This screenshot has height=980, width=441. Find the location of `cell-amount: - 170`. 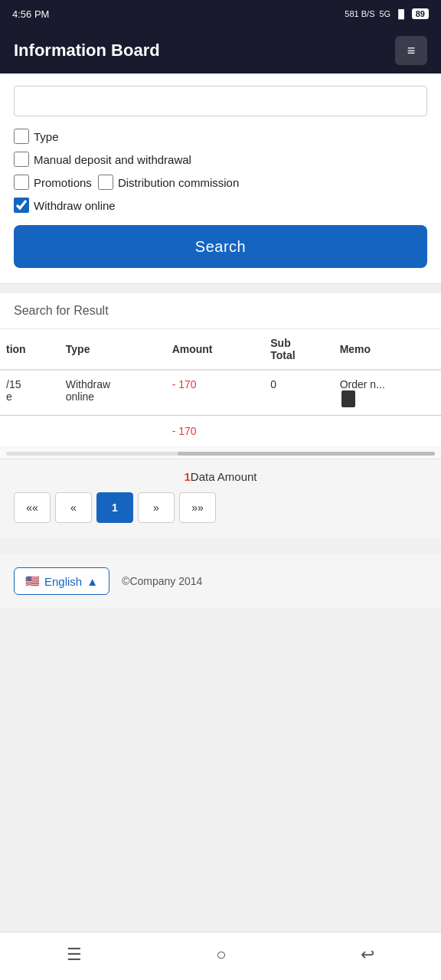

cell-amount: - 170 is located at coordinates (216, 393).